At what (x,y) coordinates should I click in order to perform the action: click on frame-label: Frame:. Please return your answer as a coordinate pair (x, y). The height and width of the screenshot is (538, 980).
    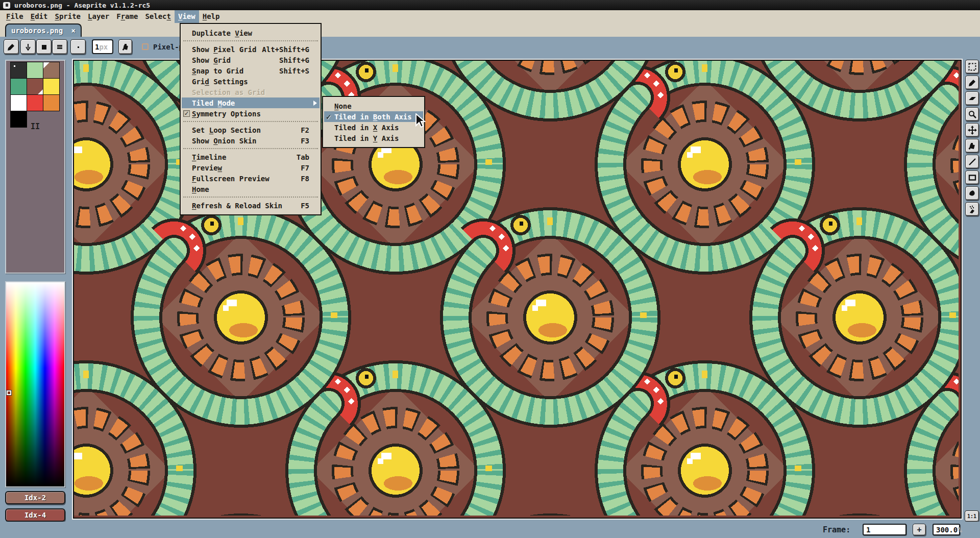
    Looking at the image, I should click on (837, 530).